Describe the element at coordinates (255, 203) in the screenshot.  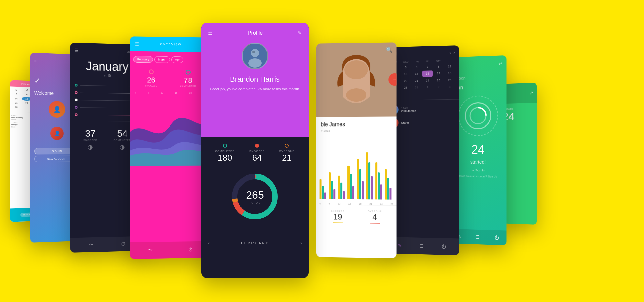
I see `s5-total-label: TOTAL` at that location.